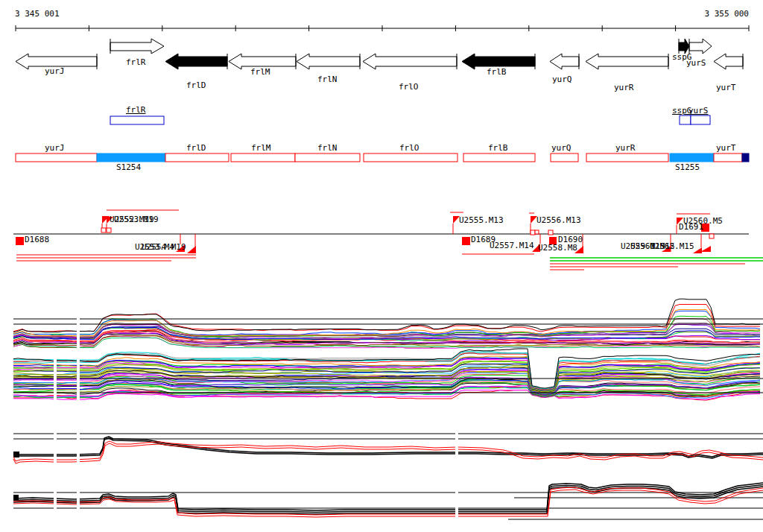 The image size is (763, 532). What do you see at coordinates (164, 247) in the screenshot?
I see `probe-label-U2554.M19: U2554.M19` at bounding box center [164, 247].